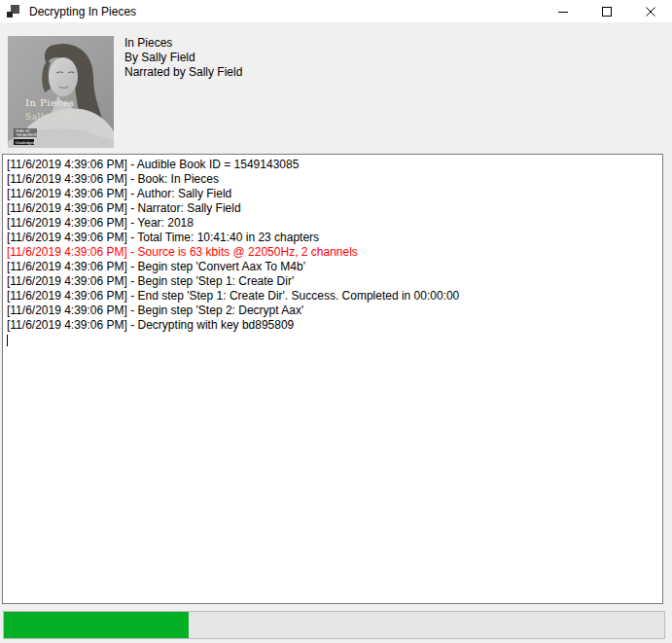  What do you see at coordinates (607, 12) in the screenshot?
I see `window-controls` at bounding box center [607, 12].